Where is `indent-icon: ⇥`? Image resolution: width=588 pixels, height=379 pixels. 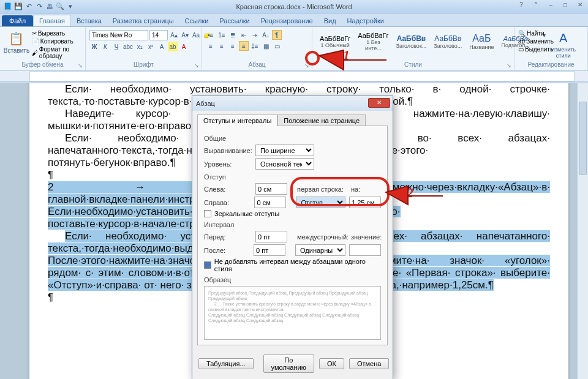
indent-icon: ⇥ is located at coordinates (255, 35).